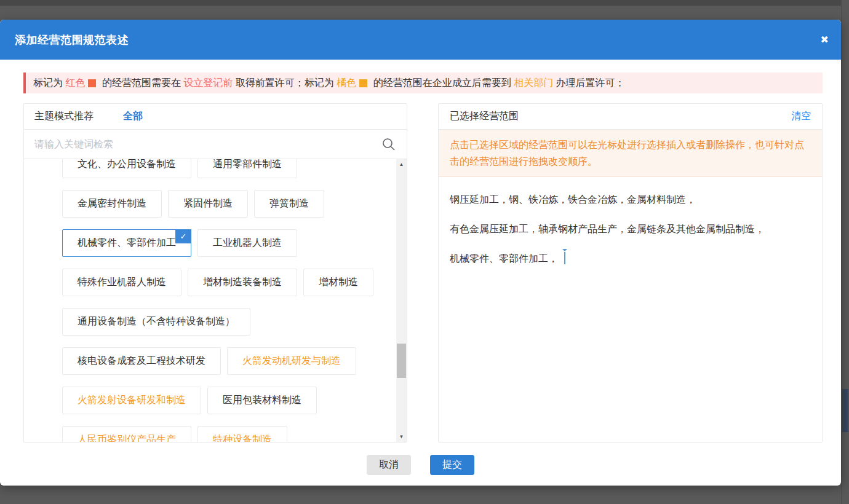  I want to click on dialog-footer: 取消 提交, so click(421, 465).